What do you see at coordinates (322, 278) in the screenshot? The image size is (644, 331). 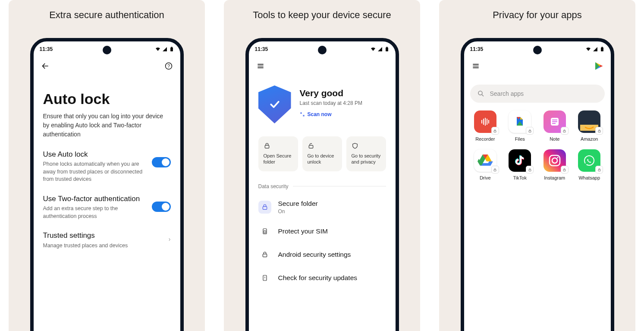 I see `list-row: Check for security updates` at bounding box center [322, 278].